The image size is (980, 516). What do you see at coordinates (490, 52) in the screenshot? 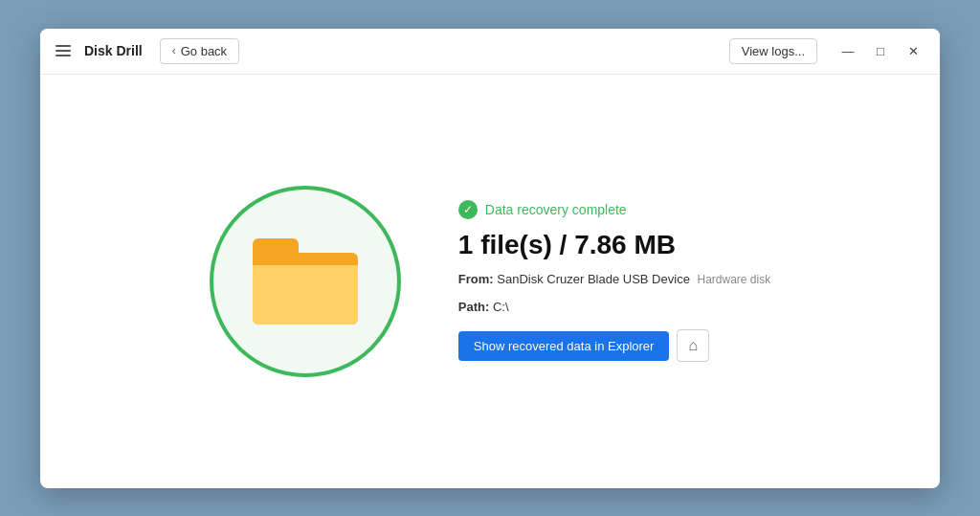
I see `titlebar: Disk Drill ‹ Go back View logs... — □ ✕` at bounding box center [490, 52].